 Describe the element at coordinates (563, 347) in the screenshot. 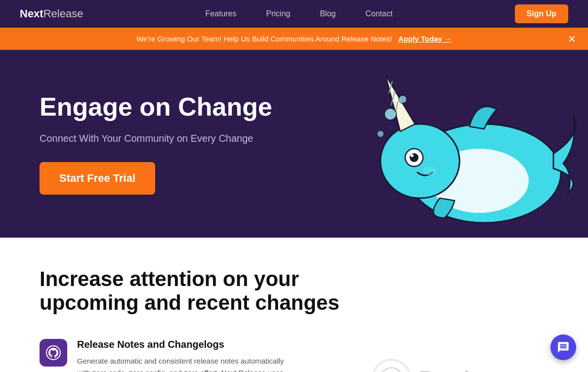

I see `chat-icon` at that location.